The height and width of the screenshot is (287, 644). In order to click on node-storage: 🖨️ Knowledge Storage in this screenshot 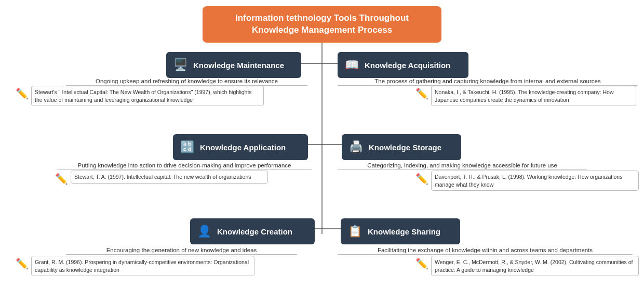, I will do `click(401, 147)`.